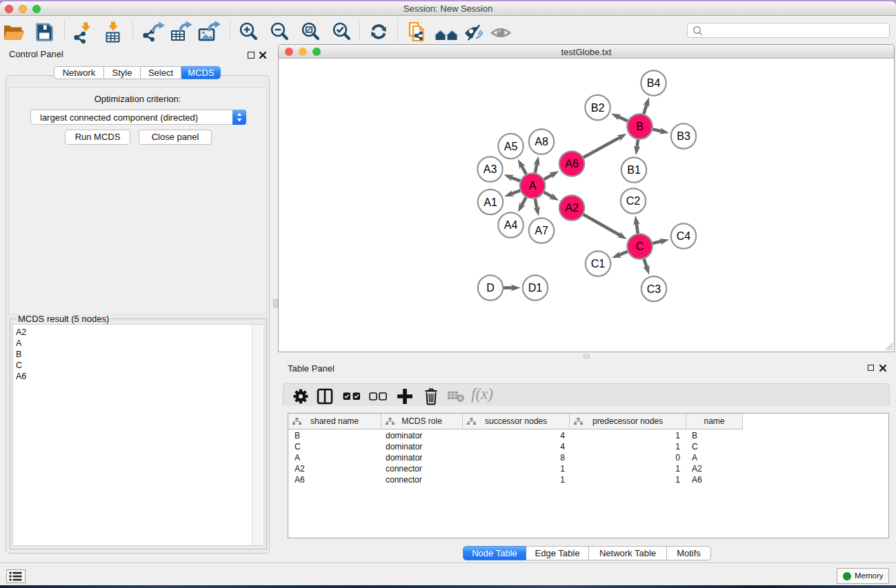  I want to click on svg-text: A8, so click(541, 142).